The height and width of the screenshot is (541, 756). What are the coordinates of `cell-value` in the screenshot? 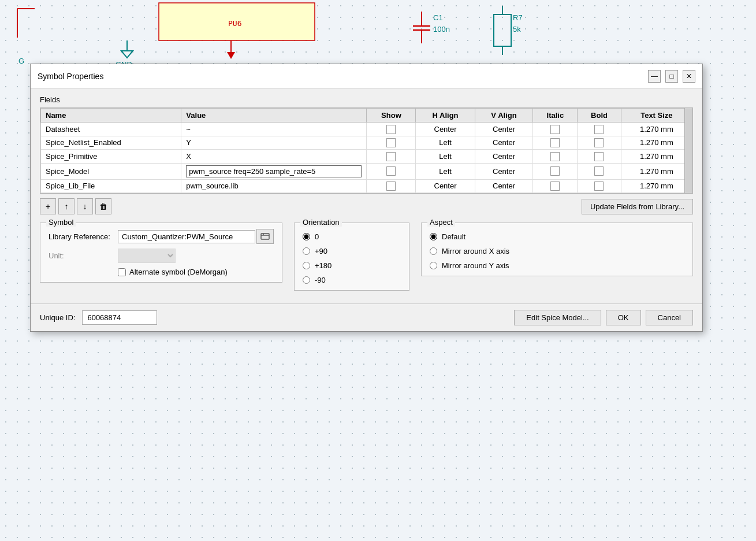 It's located at (274, 171).